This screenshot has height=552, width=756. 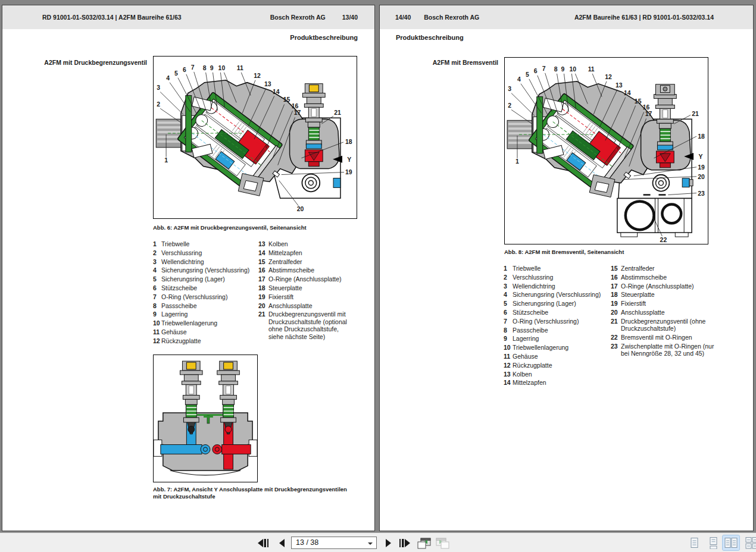 What do you see at coordinates (204, 293) in the screenshot?
I see `parts-list-col1: 1 Triebwelle 2 Verschlussring 3 Wellendi…` at bounding box center [204, 293].